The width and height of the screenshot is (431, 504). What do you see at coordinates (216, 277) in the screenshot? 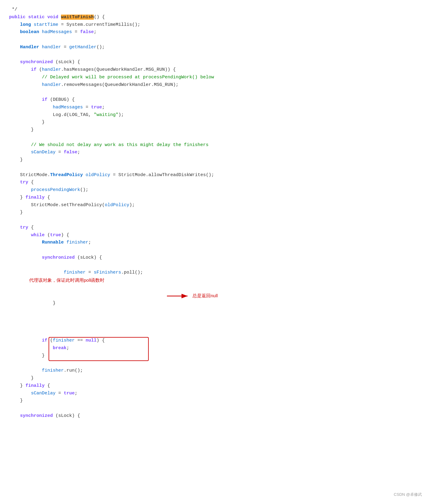
I see `code-line-35: finisher = sFinishers.poll(); 代理该对象，保证此时…` at bounding box center [216, 277].